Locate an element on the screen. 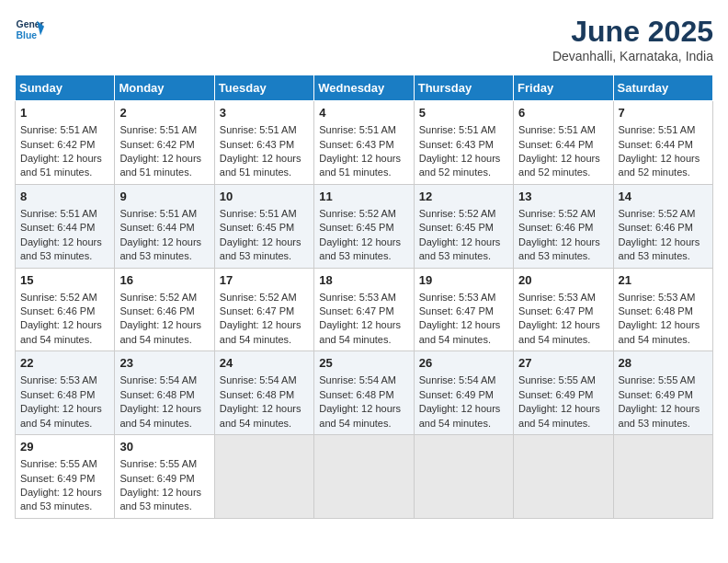 The image size is (728, 563). day-number: 27 is located at coordinates (563, 363).